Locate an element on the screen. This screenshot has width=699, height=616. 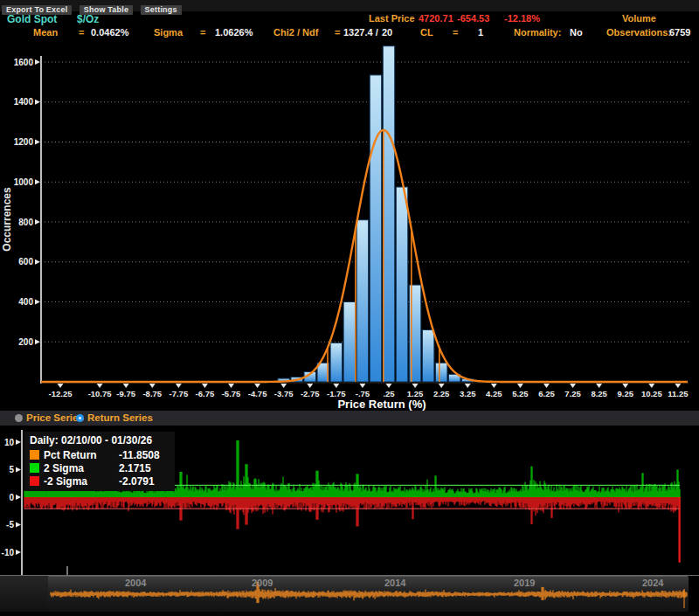
x-tick-label: 8.25 is located at coordinates (599, 393).